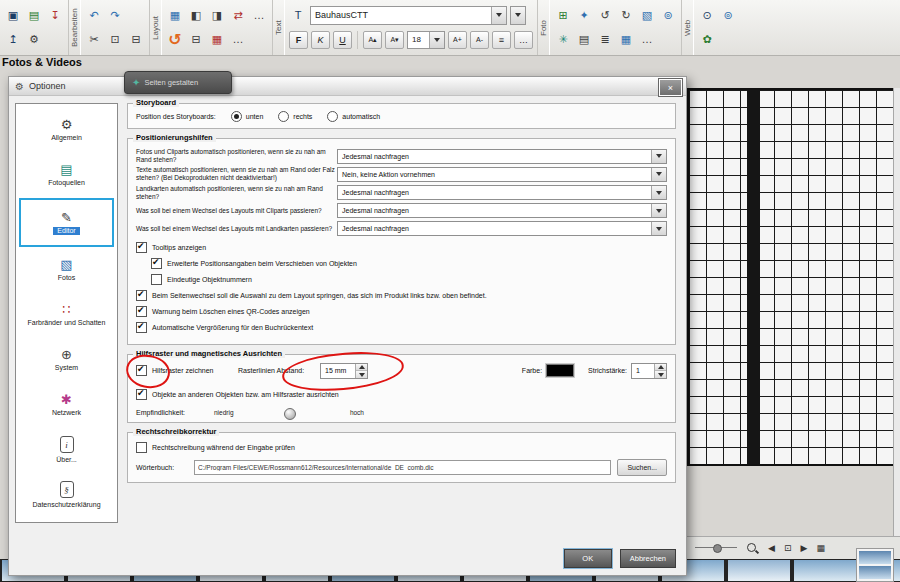 This screenshot has width=900, height=582. What do you see at coordinates (284, 116) in the screenshot?
I see `radio-rechts` at bounding box center [284, 116].